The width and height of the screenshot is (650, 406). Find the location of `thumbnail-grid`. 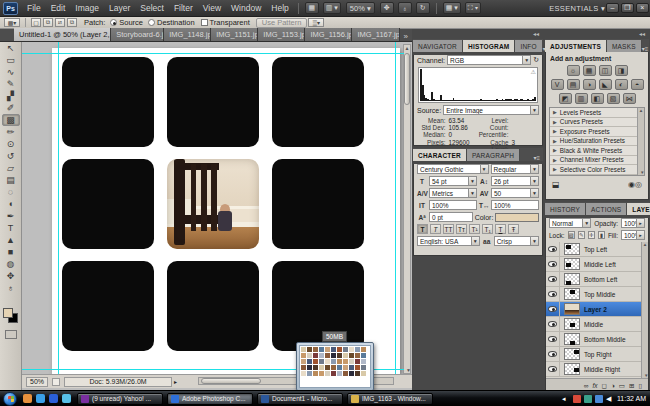

thumbnail-grid is located at coordinates (335, 366).